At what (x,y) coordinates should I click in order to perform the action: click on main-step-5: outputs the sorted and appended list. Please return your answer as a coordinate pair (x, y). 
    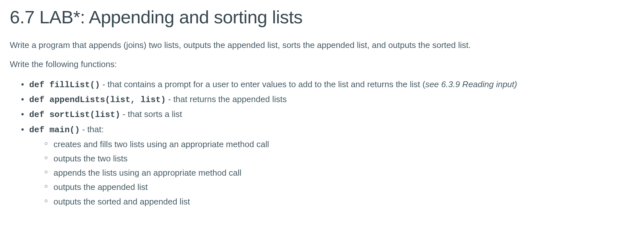
    Looking at the image, I should click on (344, 202).